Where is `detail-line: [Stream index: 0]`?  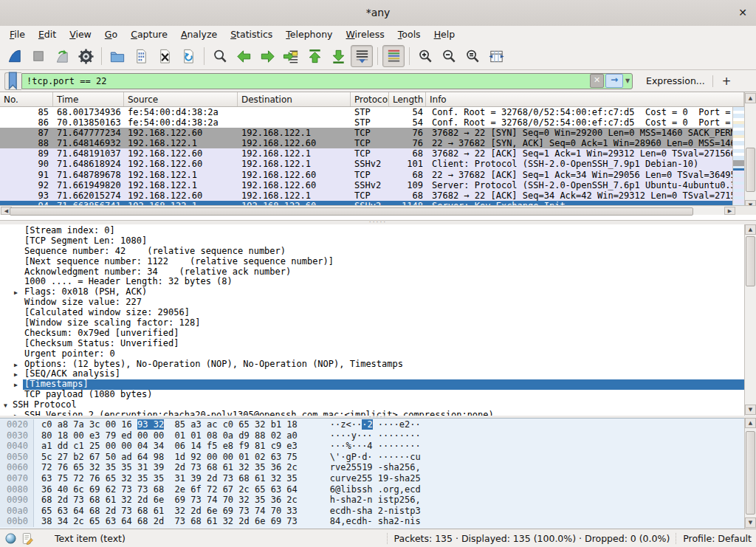
detail-line: [Stream index: 0] is located at coordinates (378, 231).